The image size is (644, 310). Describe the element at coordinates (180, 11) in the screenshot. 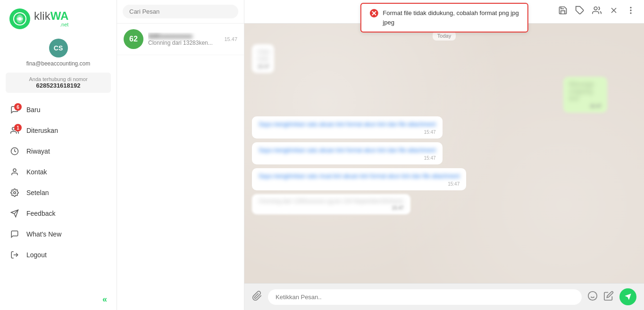

I see `search-wrapper` at that location.